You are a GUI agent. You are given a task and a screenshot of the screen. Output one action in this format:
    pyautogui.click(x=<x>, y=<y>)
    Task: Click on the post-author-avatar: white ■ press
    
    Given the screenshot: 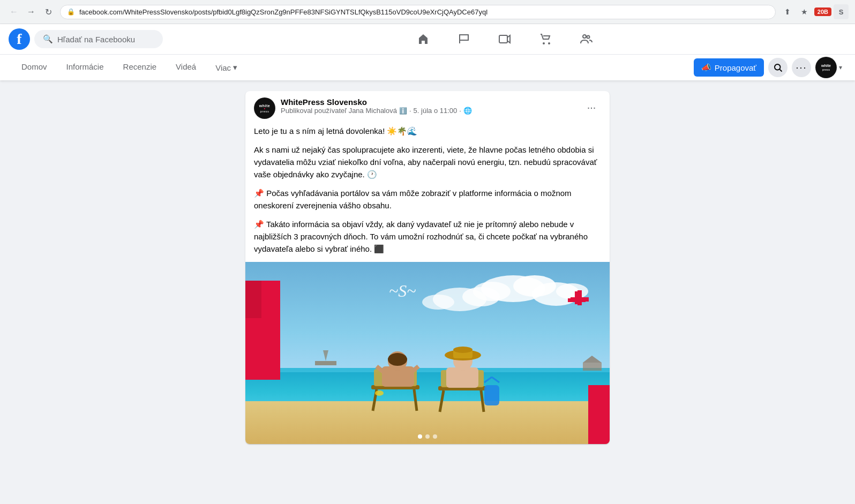 What is the action you would take?
    pyautogui.click(x=265, y=108)
    